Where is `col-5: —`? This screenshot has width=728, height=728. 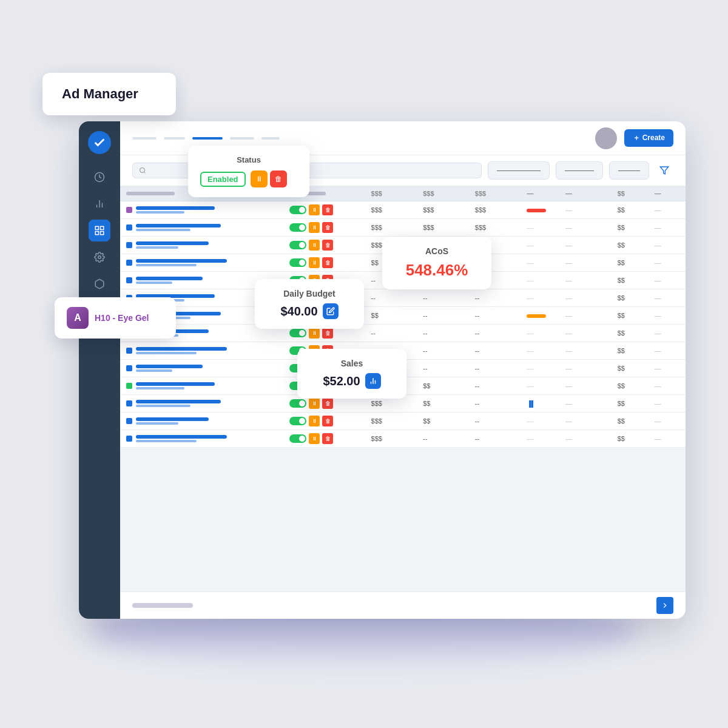
col-5: — is located at coordinates (585, 194).